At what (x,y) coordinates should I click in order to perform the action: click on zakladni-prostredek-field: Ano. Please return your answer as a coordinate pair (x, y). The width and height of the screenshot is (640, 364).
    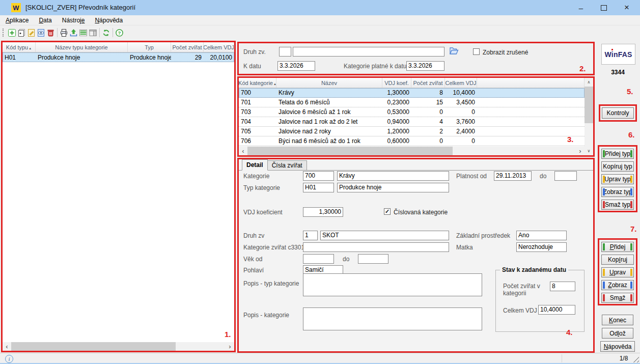
    Looking at the image, I should click on (542, 235).